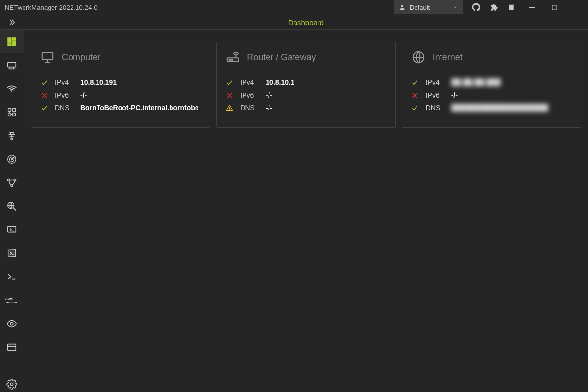  What do you see at coordinates (233, 57) in the screenshot?
I see `router-icon` at bounding box center [233, 57].